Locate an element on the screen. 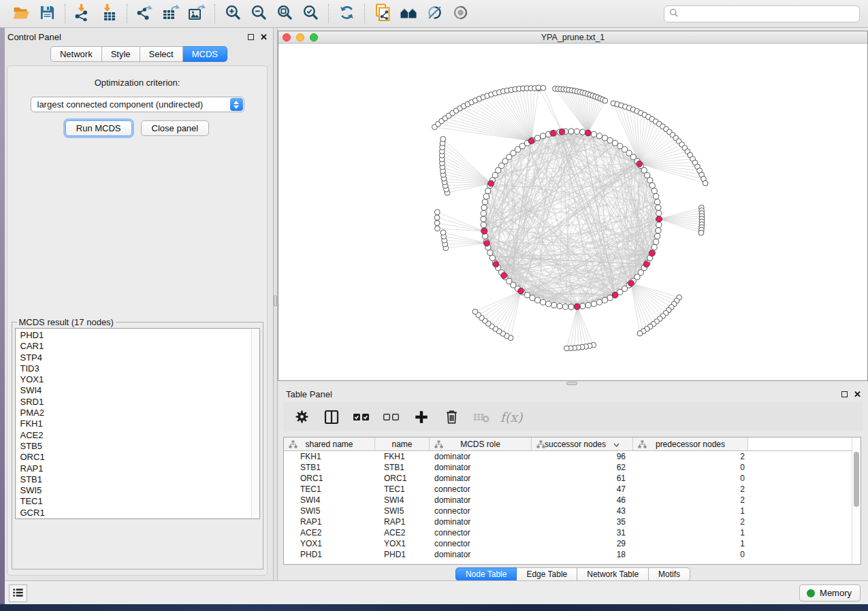 Image resolution: width=868 pixels, height=611 pixels. toolbar-search is located at coordinates (762, 14).